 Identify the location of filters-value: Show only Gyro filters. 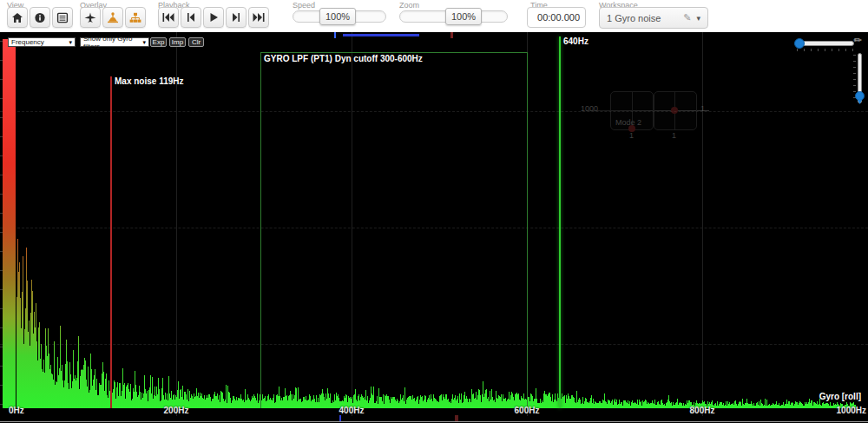
(113, 43).